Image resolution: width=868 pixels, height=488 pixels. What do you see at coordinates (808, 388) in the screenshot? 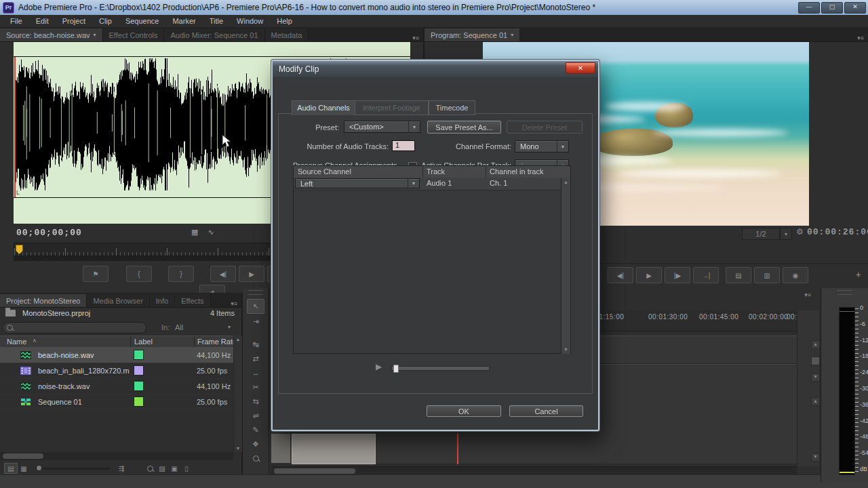
I see `timeline-vertical-scrollbar: ▲ ▼ ▲ ▼` at bounding box center [808, 388].